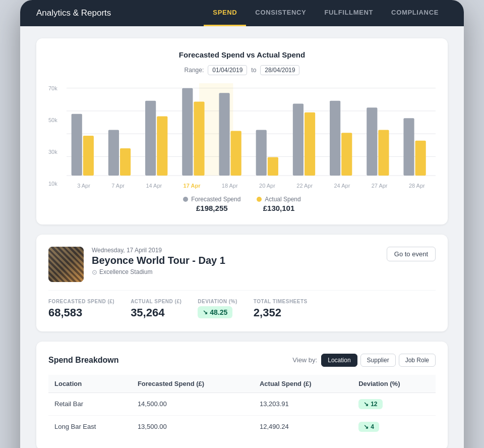  Describe the element at coordinates (378, 360) in the screenshot. I see `view-by-supplier-btn: Supplier` at that location.